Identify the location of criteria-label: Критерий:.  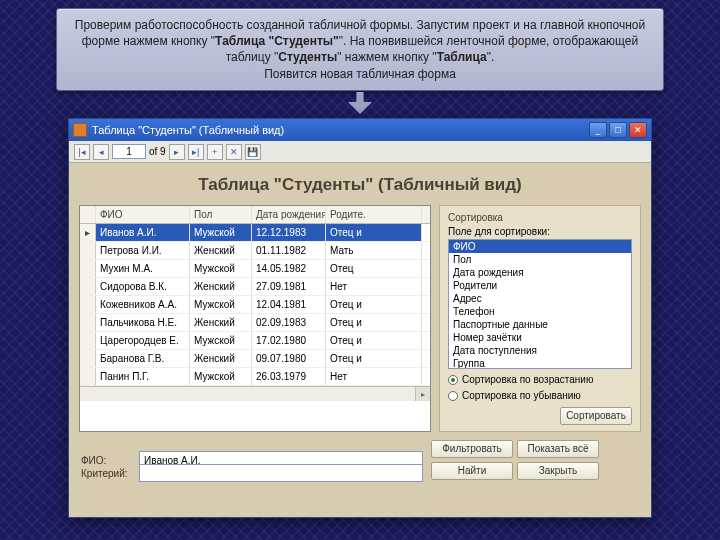
(106, 474).